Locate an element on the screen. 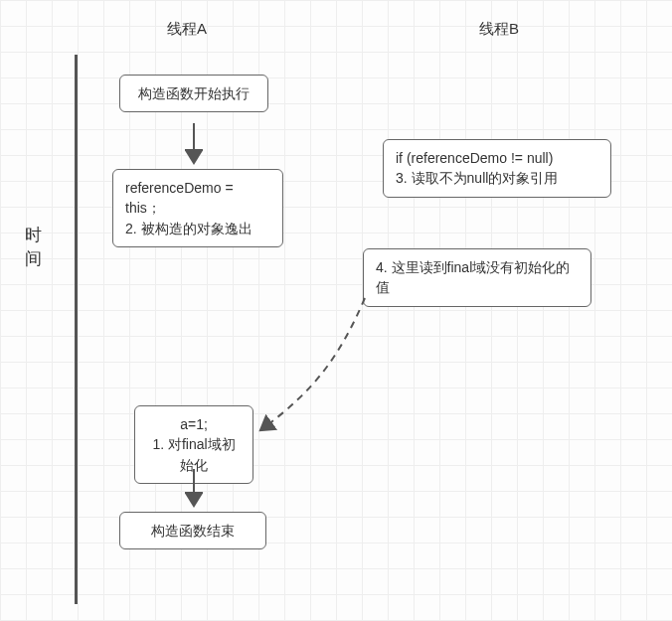 The image size is (672, 621). thread-b-header: 线程B is located at coordinates (499, 30).